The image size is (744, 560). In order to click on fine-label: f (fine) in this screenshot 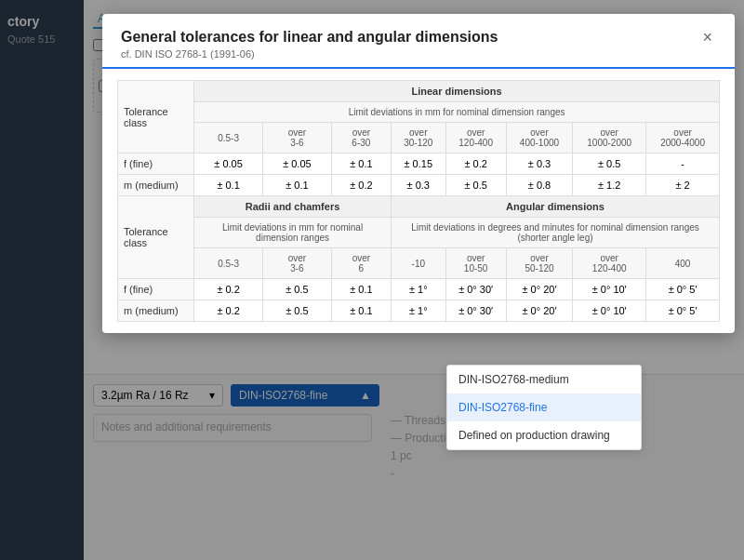, I will do `click(156, 164)`.